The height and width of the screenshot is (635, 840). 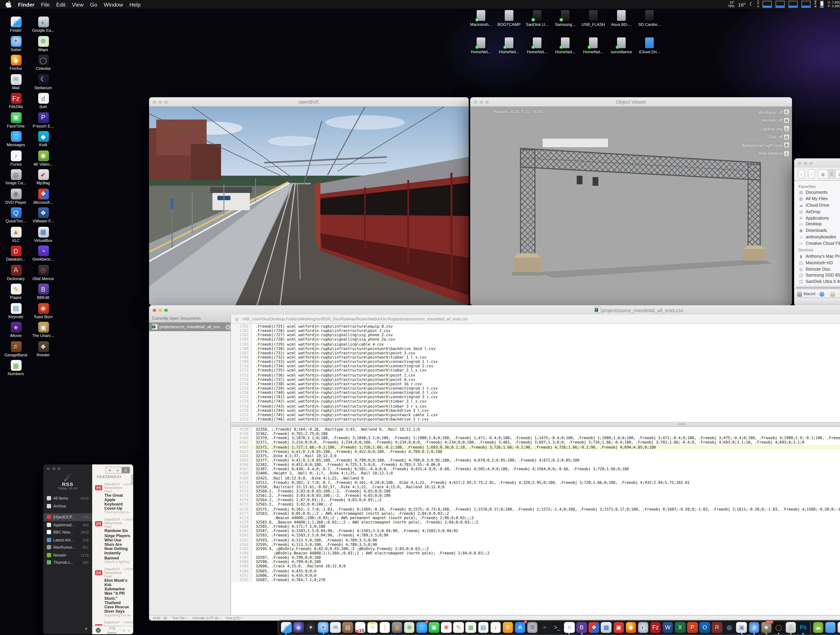 What do you see at coordinates (113, 592) in the screenshot?
I see `article-item: [H] [H]ardOCP News/Article Feed• 19:07 E…` at bounding box center [113, 592].